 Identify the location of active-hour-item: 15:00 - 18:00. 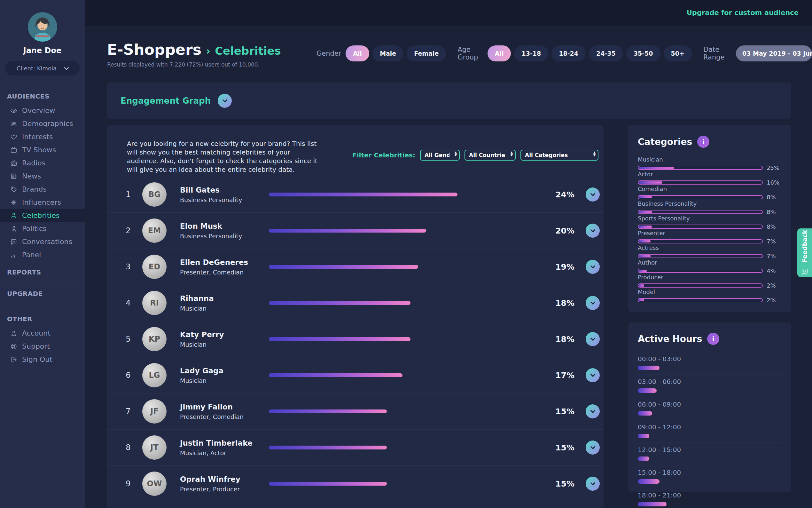
(710, 477).